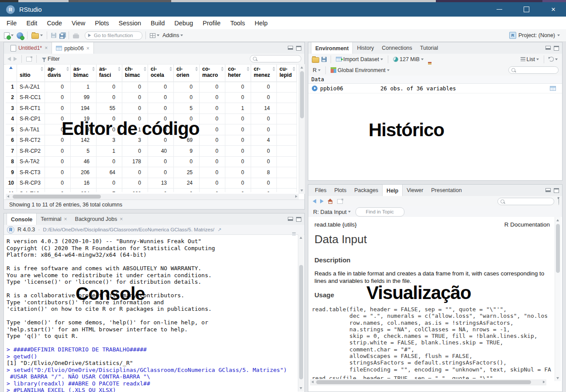  What do you see at coordinates (429, 48) in the screenshot?
I see `tab-tutorial: Tutorial` at bounding box center [429, 48].